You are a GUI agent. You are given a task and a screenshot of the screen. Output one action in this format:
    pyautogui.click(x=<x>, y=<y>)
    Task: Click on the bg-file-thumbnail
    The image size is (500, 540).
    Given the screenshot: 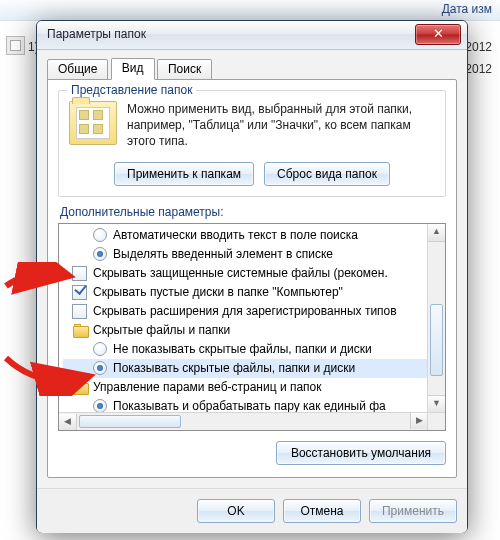 What is the action you would take?
    pyautogui.click(x=16, y=46)
    